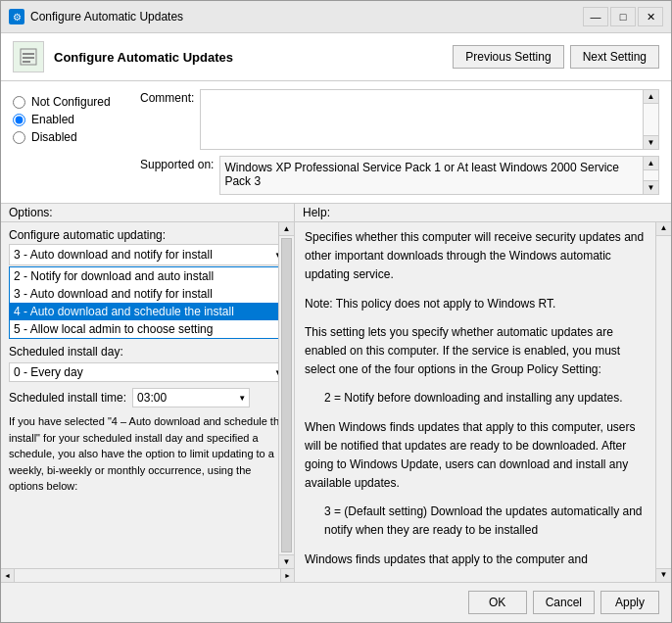 The image size is (672, 623). What do you see at coordinates (148, 213) in the screenshot?
I see `options-section-label: Options:` at bounding box center [148, 213].